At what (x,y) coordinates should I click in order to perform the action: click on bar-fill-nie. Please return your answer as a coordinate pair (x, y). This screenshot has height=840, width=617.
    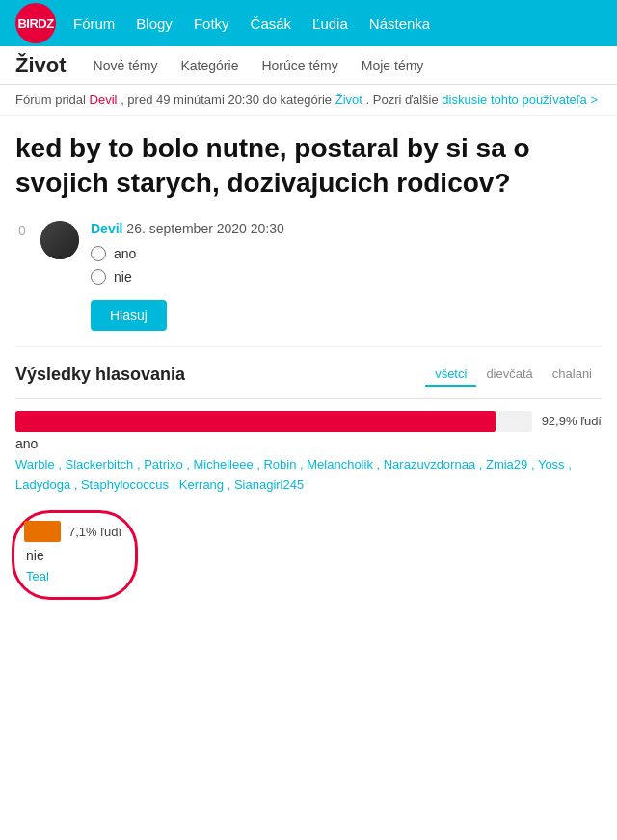
    Looking at the image, I should click on (42, 531).